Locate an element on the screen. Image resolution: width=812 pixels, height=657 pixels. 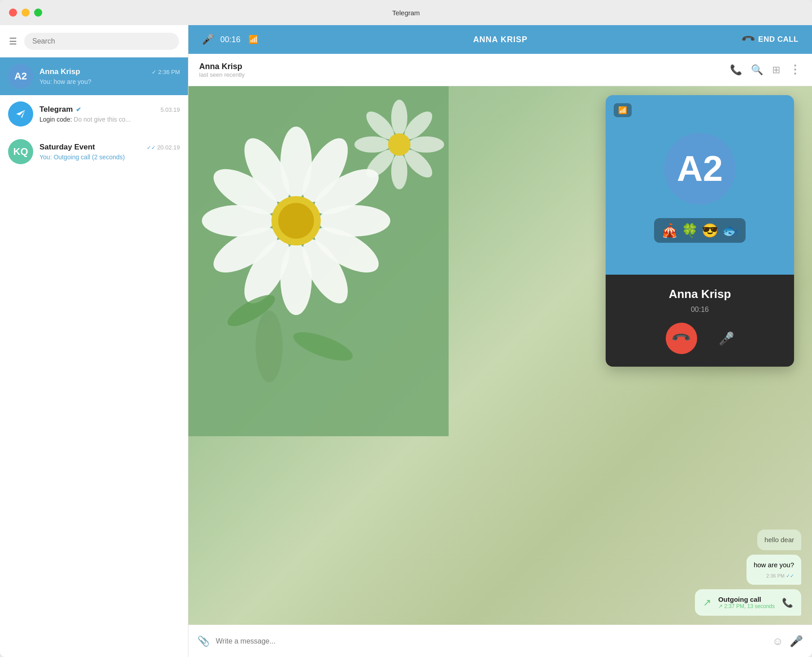
call-card-signal-icon: 📶 is located at coordinates (623, 110).